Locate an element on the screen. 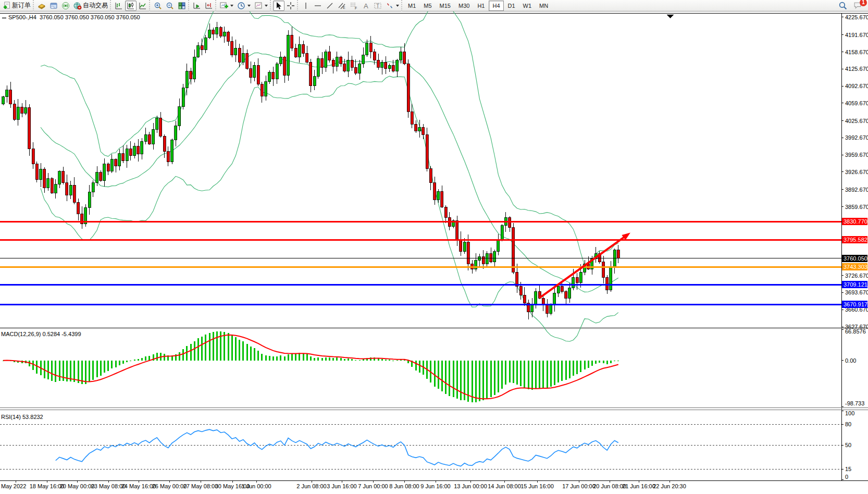 Image resolution: width=868 pixels, height=494 pixels. quote-low: 3760.050 is located at coordinates (103, 17).